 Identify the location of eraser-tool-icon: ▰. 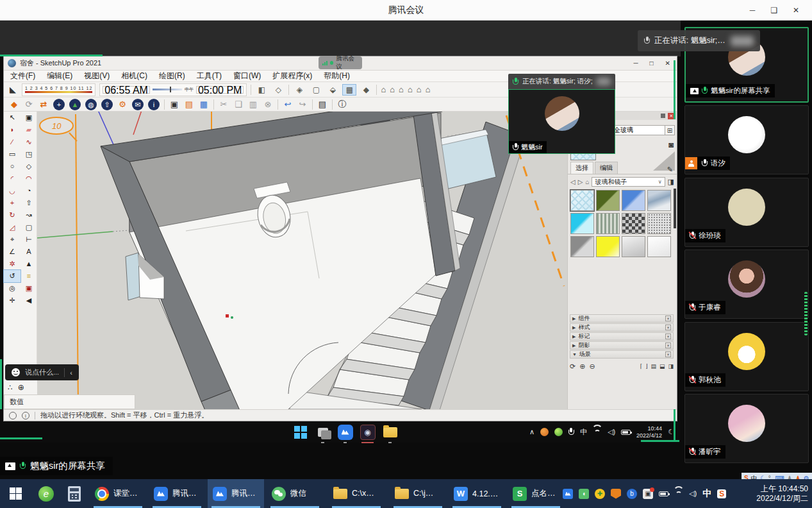
(29, 130).